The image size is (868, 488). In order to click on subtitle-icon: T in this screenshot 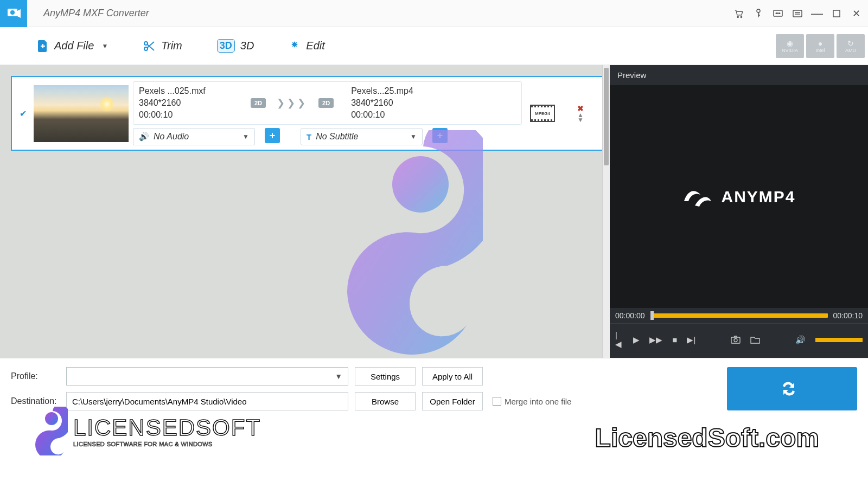, I will do `click(309, 137)`.